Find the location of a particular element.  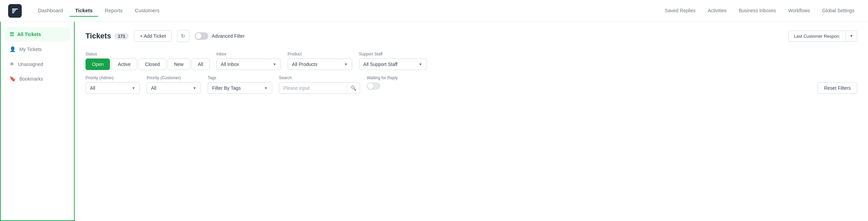

content-header: Tickets 171 + Add Ticket ↻ Advanced Filt… is located at coordinates (471, 36).